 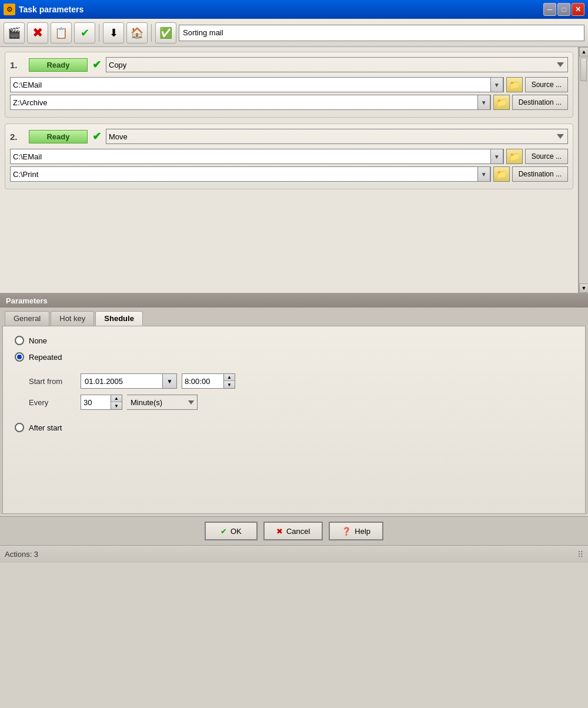 What do you see at coordinates (99, 33) in the screenshot?
I see `toolbar-separator` at bounding box center [99, 33].